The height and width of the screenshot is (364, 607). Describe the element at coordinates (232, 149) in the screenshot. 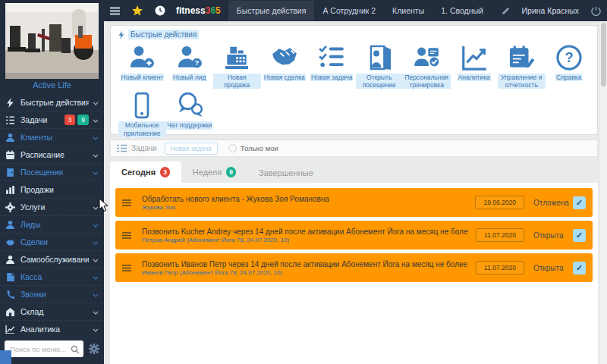

I see `only-mine-checkbox` at that location.